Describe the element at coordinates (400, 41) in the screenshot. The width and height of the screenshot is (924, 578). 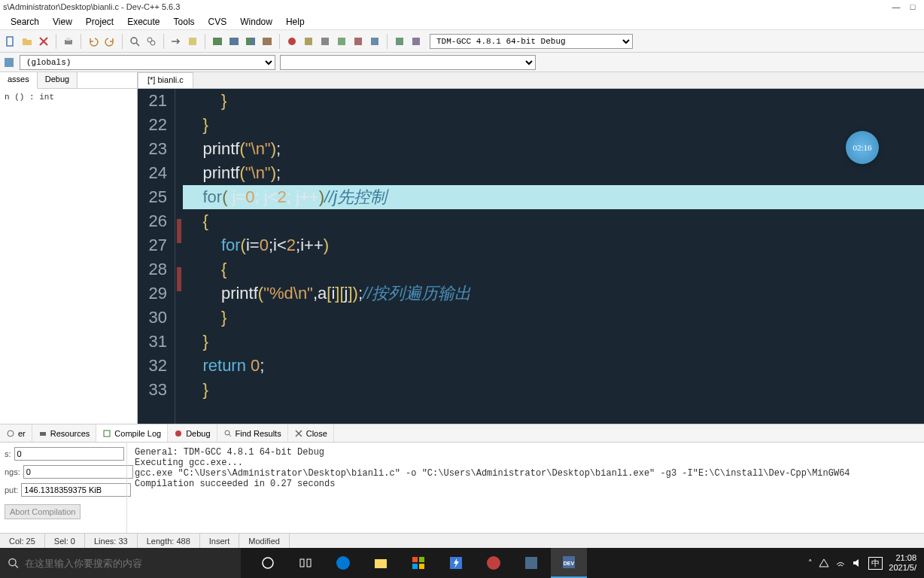
I see `tool5-icon` at that location.